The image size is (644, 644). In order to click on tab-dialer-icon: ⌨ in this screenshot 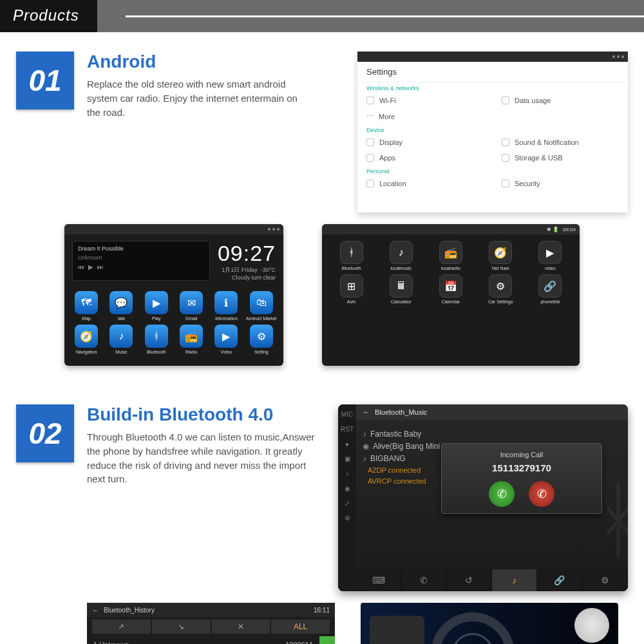, I will do `click(379, 580)`.